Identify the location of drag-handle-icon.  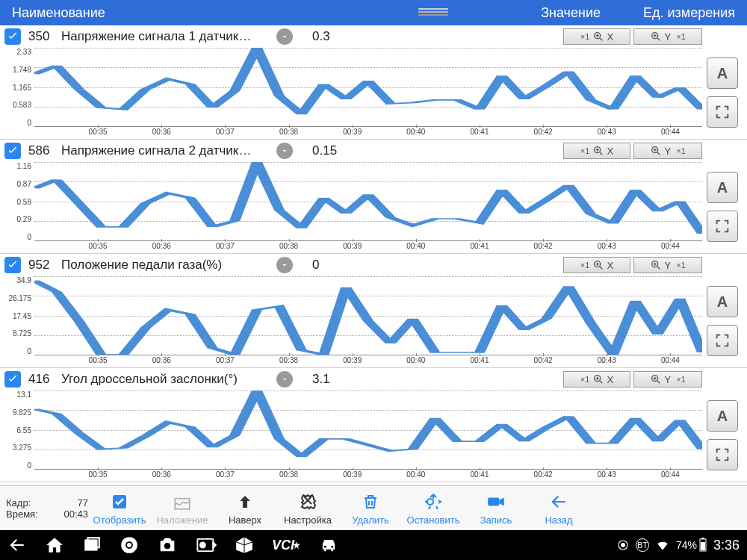
(433, 13).